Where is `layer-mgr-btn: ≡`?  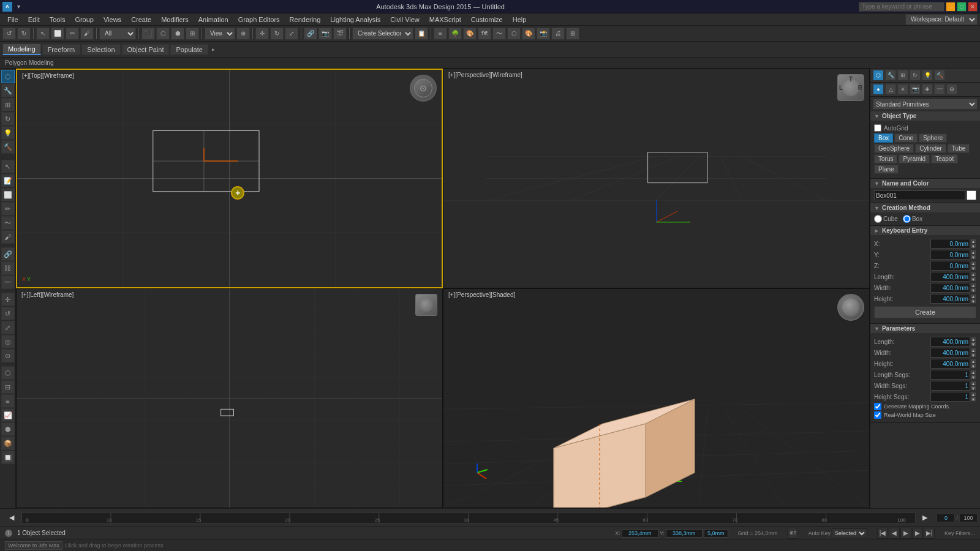
layer-mgr-btn: ≡ is located at coordinates (440, 34).